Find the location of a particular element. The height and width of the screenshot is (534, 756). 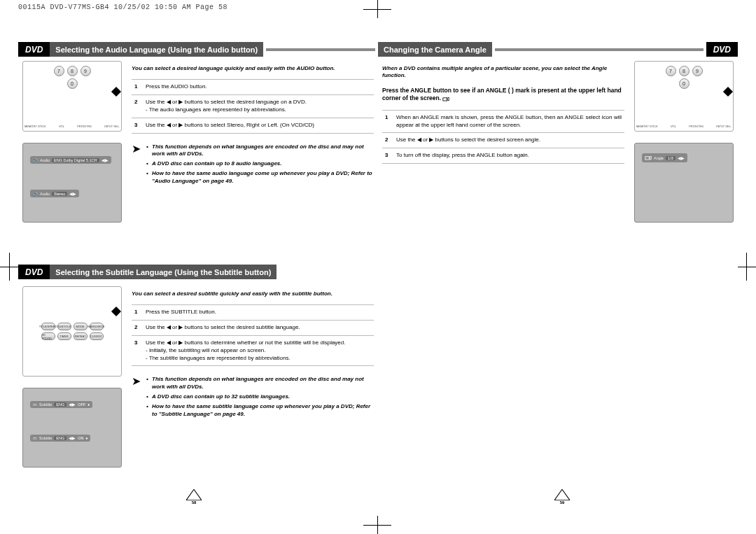

osd-bar: 🔊AudioENG Dolby Digital 5.1CH◀▶ is located at coordinates (71, 160).